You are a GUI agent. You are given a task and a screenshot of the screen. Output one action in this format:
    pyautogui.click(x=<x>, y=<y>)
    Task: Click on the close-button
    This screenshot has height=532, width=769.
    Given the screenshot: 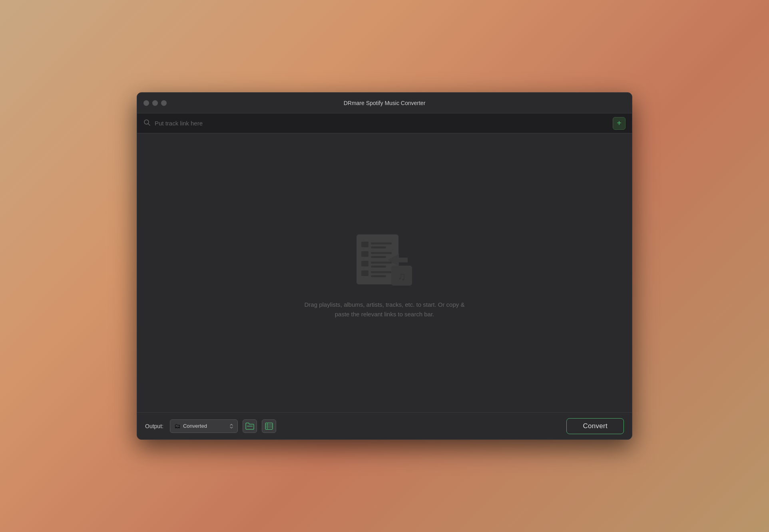 What is the action you would take?
    pyautogui.click(x=146, y=103)
    